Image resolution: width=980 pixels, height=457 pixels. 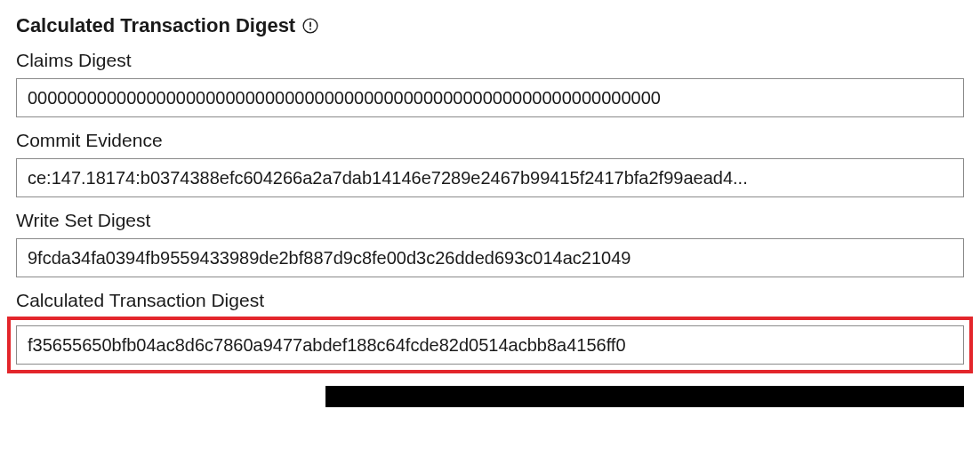 What do you see at coordinates (490, 244) in the screenshot?
I see `write-set-digest-field: Write Set Digest` at bounding box center [490, 244].